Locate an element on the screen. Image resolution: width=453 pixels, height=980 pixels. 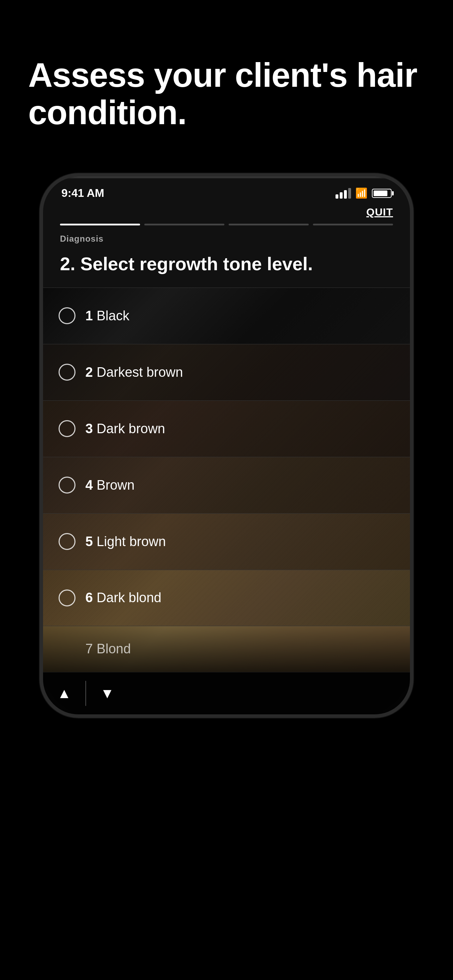
question-block: 2. Select regrowth tone level. is located at coordinates (227, 266).